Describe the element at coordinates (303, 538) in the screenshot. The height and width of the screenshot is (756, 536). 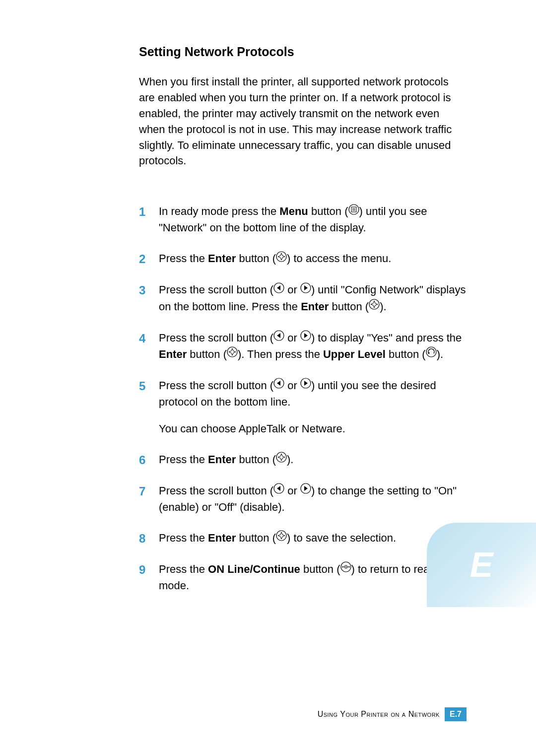
I see `step-8: Press the Enter button () to save the se…` at that location.